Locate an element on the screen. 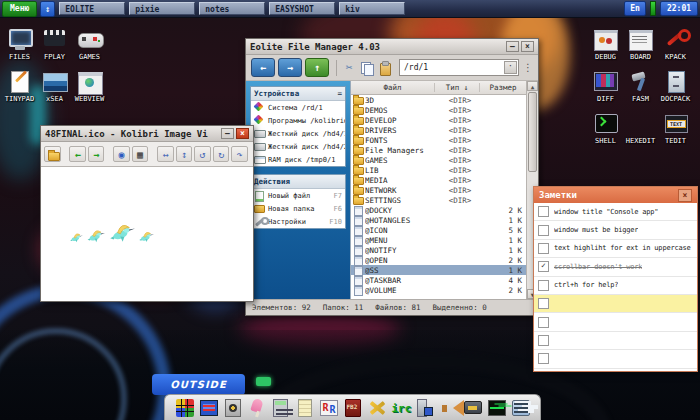  file-row: 3D<DIR> is located at coordinates (438, 100).